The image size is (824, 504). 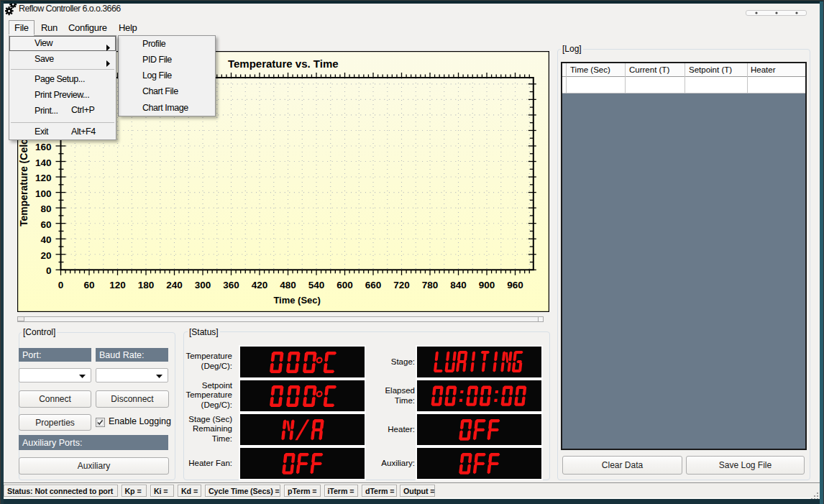 What do you see at coordinates (46, 256) in the screenshot?
I see `svg-text: 20` at bounding box center [46, 256].